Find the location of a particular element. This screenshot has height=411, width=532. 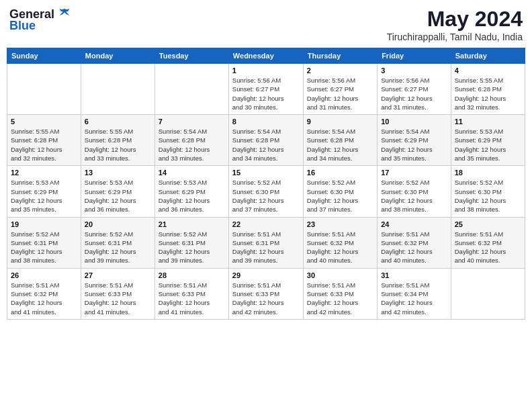

weekday-header: Friday is located at coordinates (414, 56).